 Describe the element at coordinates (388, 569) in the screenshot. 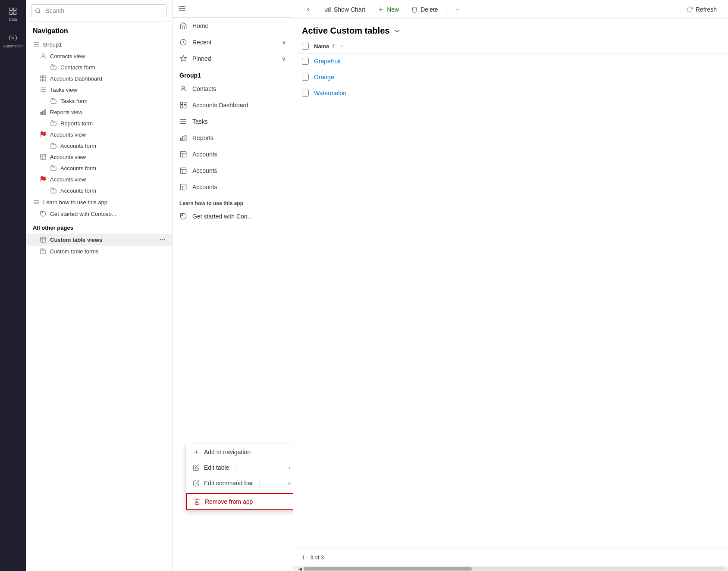

I see `scrollbar-thumb` at that location.